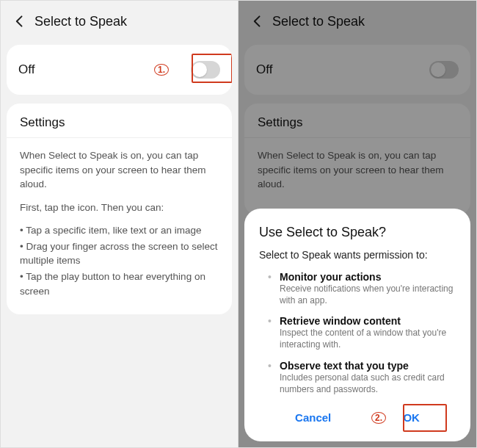 The width and height of the screenshot is (477, 448). I want to click on dialog-subtitle: Select to Speak wants permission to:, so click(357, 255).